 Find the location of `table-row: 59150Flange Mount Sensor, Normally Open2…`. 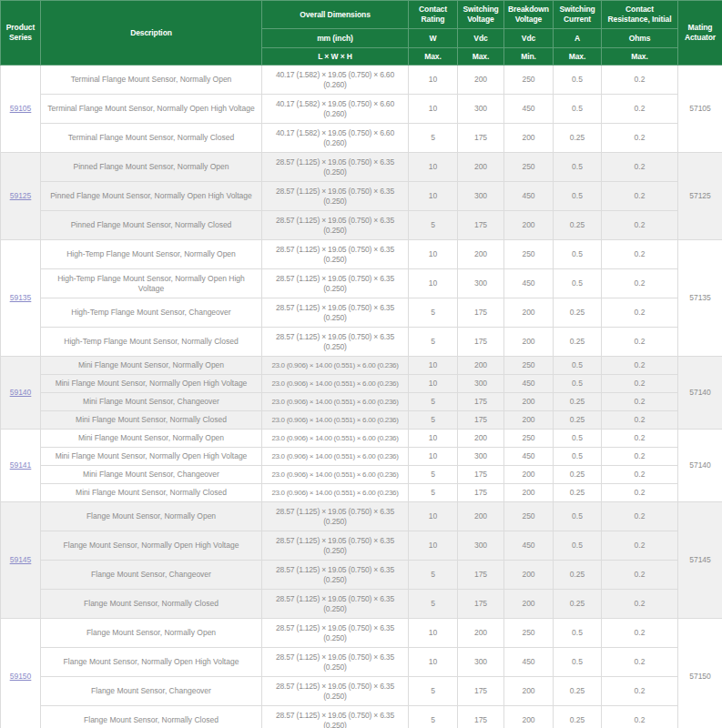

table-row: 59150Flange Mount Sensor, Normally Open2… is located at coordinates (361, 633).